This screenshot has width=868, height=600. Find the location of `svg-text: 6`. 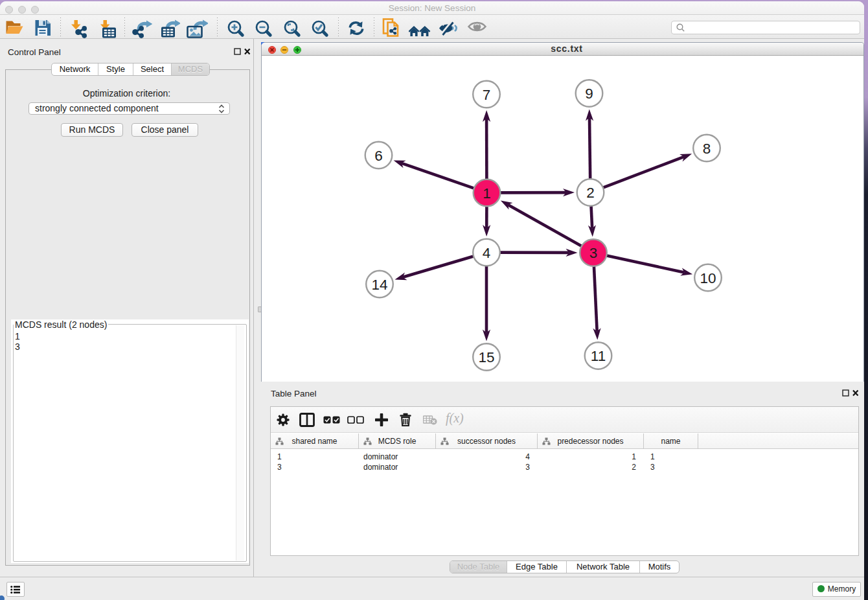

svg-text: 6 is located at coordinates (378, 156).